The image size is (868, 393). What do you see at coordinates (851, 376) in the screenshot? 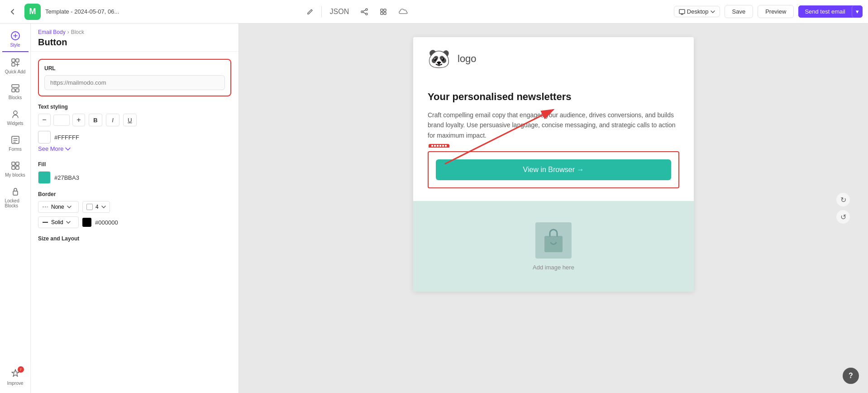
I see `help-button: ?` at bounding box center [851, 376].